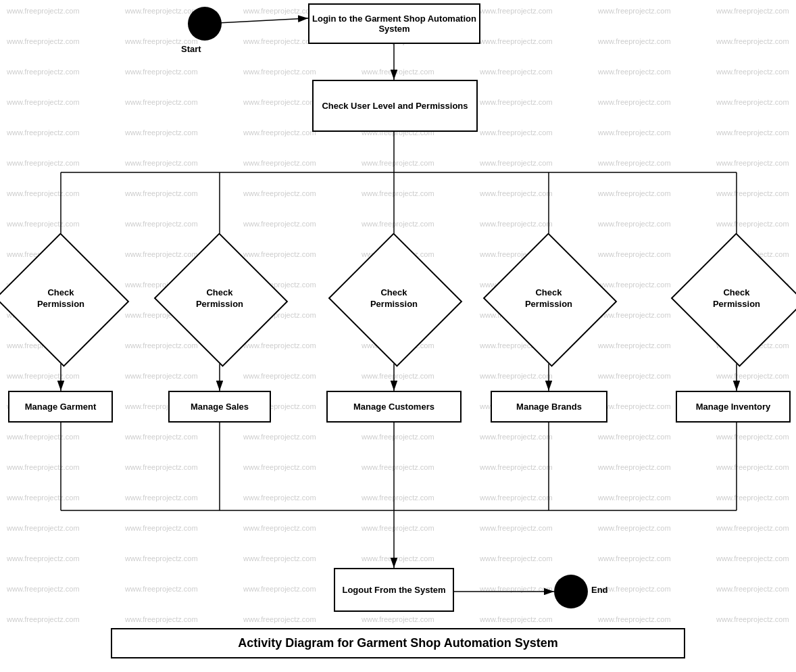 Image resolution: width=796 pixels, height=672 pixels. I want to click on check-permission-1-label: CheckPermission, so click(61, 299).